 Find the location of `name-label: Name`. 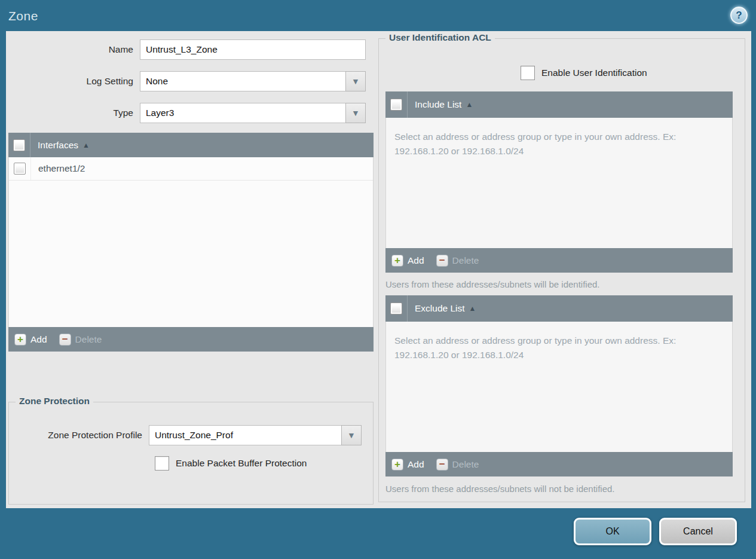

name-label: Name is located at coordinates (73, 50).